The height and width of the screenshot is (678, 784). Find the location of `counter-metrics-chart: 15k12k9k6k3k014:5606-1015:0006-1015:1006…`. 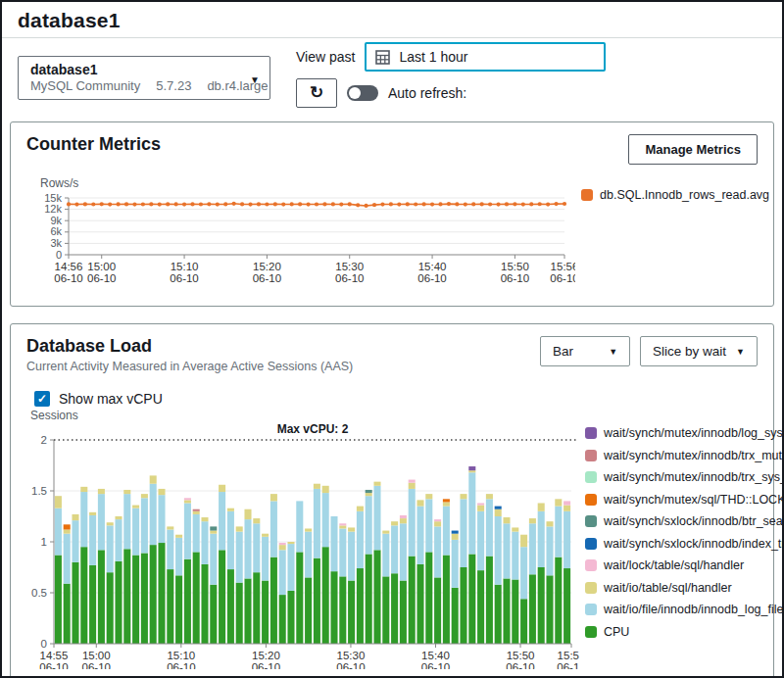

counter-metrics-chart: 15k12k9k6k3k014:5606-1015:0006-1015:1006… is located at coordinates (300, 241).